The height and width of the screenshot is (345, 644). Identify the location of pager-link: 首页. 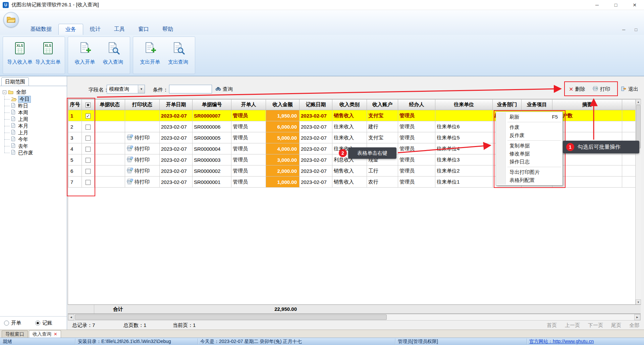
(552, 326).